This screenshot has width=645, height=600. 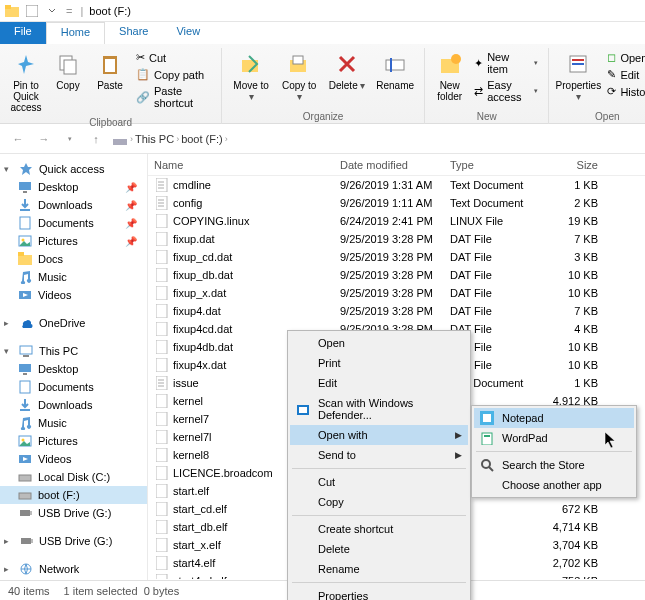 I want to click on breadcrumb-item: boot (F:), so click(x=202, y=139).